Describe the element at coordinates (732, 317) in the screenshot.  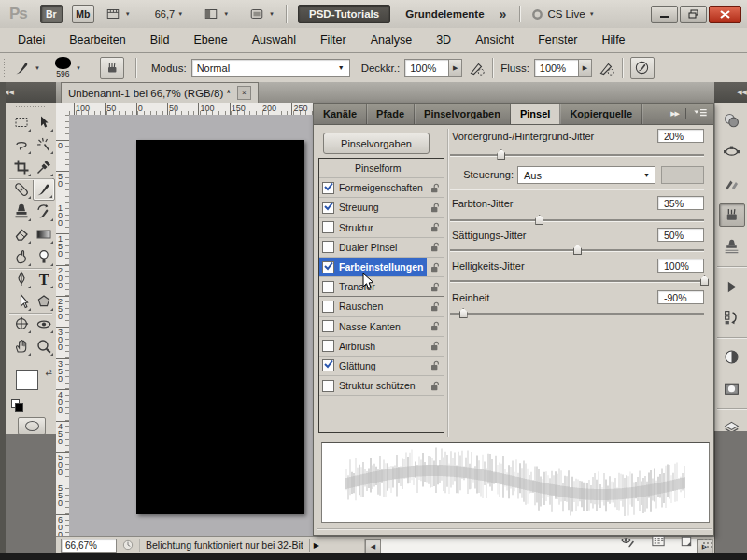
I see `dock-history` at that location.